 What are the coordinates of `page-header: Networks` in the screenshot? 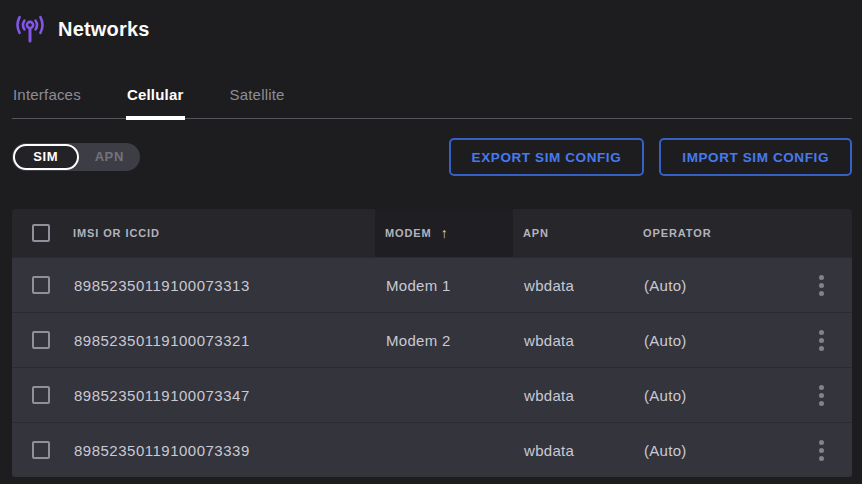 It's located at (431, 24).